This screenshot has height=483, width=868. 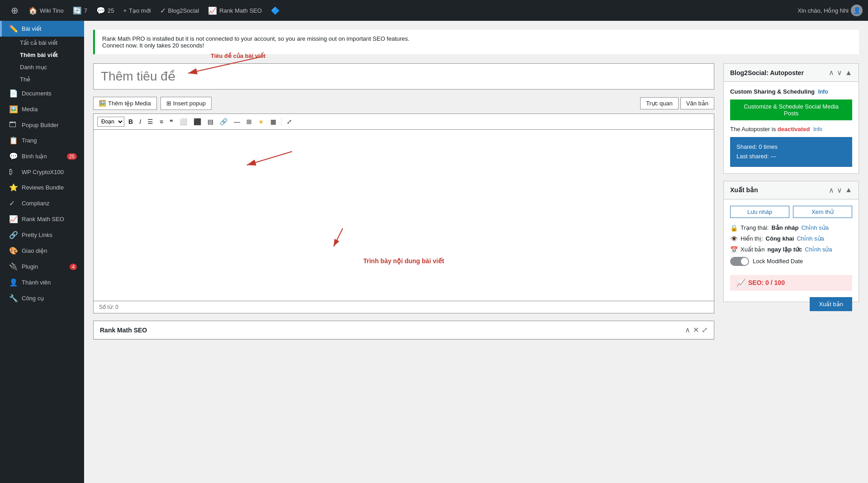 I want to click on editor-toolbar-top: 🖼️ Thêm tệp Media ⊞ Insert popup Trực qu…, so click(x=404, y=103).